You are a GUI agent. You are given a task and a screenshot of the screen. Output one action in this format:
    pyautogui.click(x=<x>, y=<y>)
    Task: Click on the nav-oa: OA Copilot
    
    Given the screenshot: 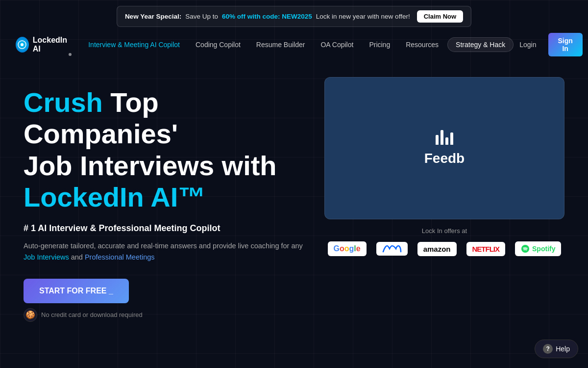 What is the action you would take?
    pyautogui.click(x=337, y=45)
    